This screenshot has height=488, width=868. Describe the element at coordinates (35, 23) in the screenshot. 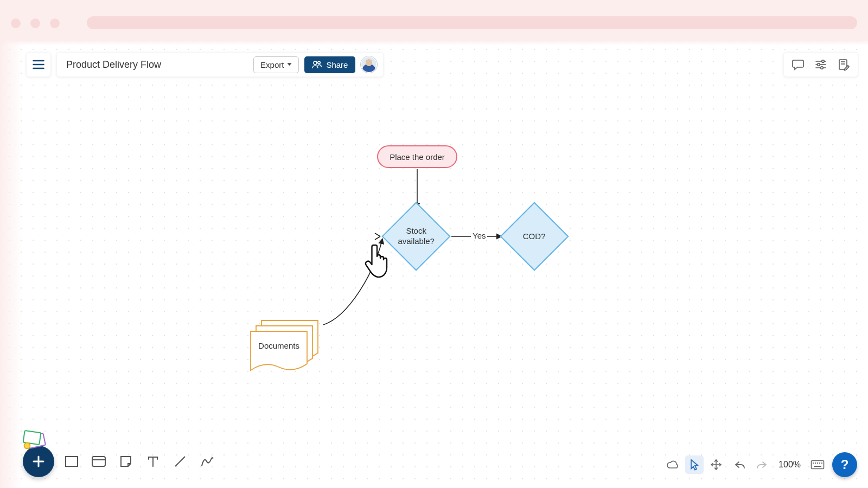

I see `window-control-dots` at that location.